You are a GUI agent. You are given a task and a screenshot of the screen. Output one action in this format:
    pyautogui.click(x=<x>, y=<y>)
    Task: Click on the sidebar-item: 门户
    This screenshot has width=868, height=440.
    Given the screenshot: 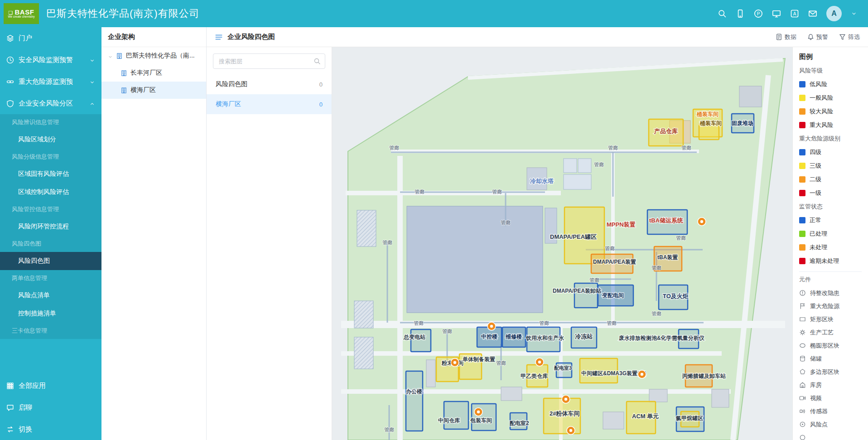 What is the action you would take?
    pyautogui.click(x=51, y=38)
    